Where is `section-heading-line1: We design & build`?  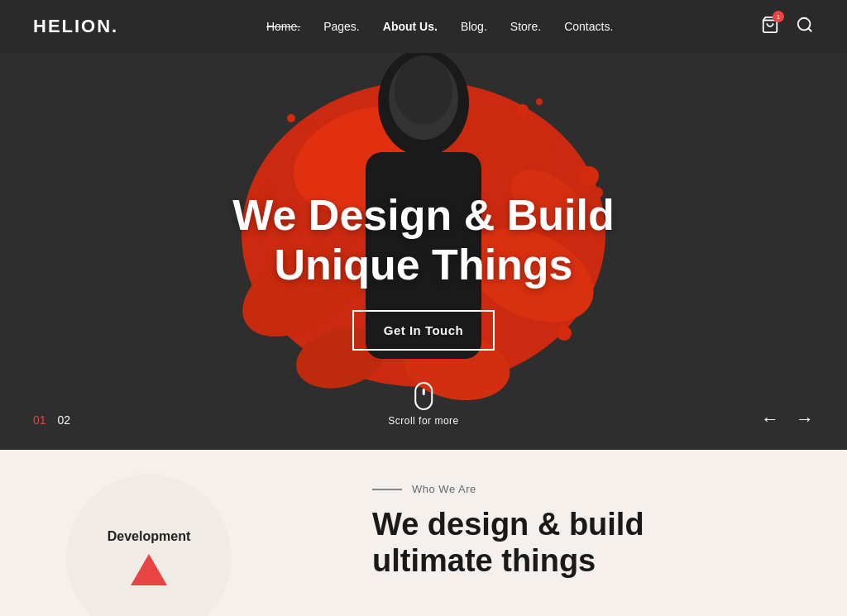 section-heading-line1: We design & build is located at coordinates (508, 524).